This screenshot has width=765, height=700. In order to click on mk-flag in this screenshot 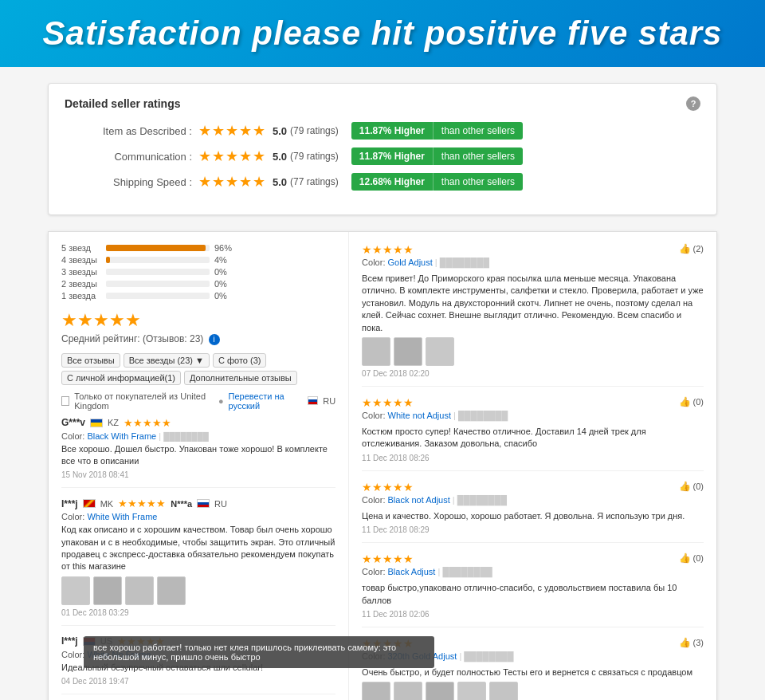, I will do `click(89, 504)`.